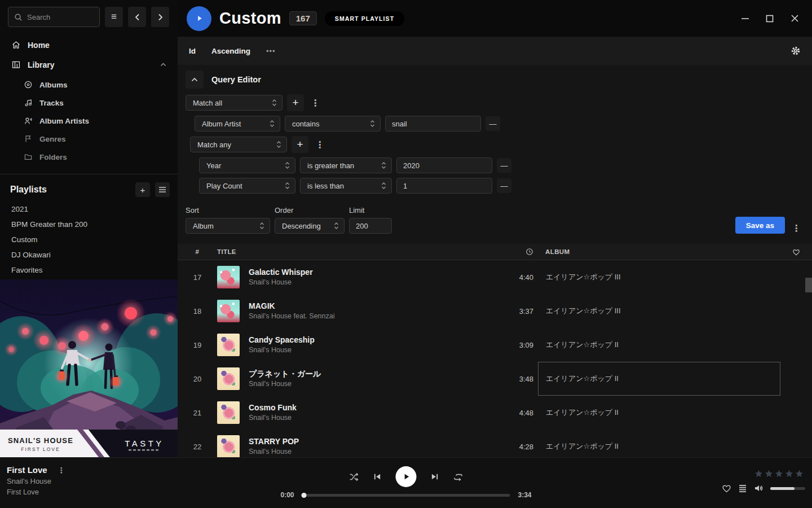 Image resolution: width=812 pixels, height=508 pixels. What do you see at coordinates (495, 379) in the screenshot?
I see `track-row: 20 プラネット・ガールSnail's House 3:48 エイリアン☆ポップ…` at bounding box center [495, 379].